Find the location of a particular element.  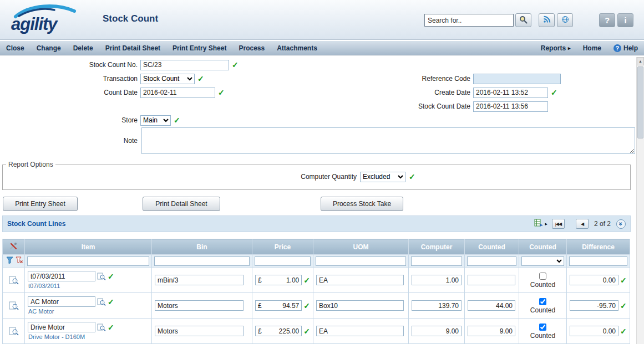

note-textarea is located at coordinates (388, 141).